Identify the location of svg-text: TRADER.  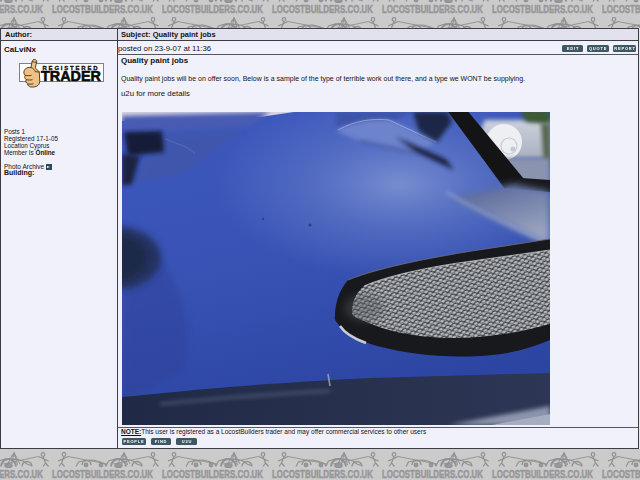
(71, 76).